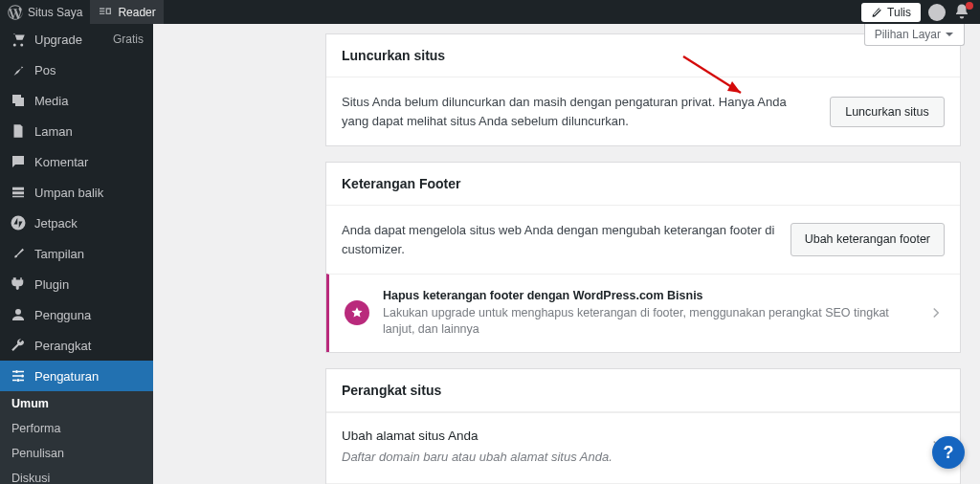  Describe the element at coordinates (357, 313) in the screenshot. I see `star-badge` at that location.